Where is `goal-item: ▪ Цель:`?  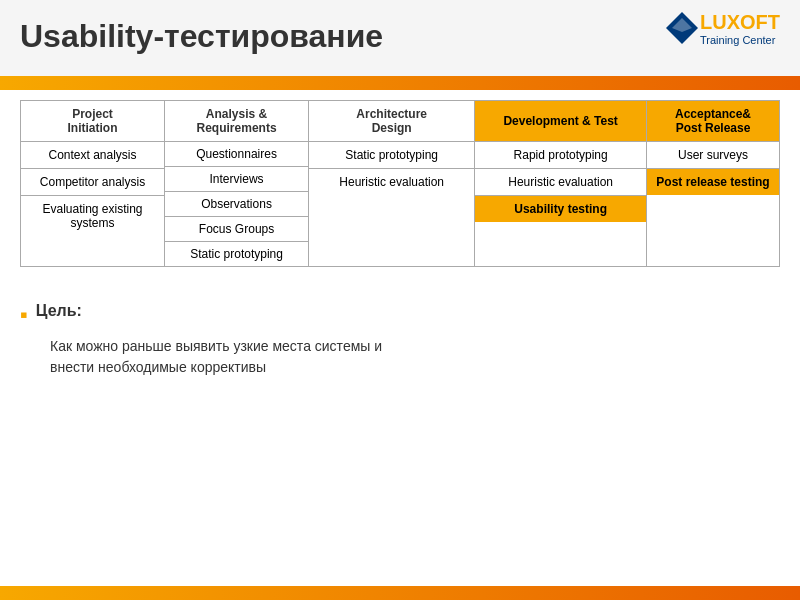
goal-item: ▪ Цель: is located at coordinates (400, 315).